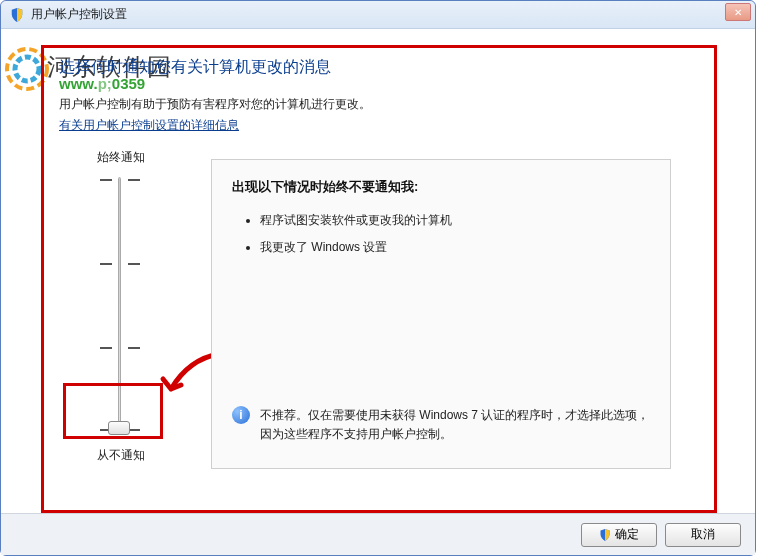 This screenshot has width=758, height=558. I want to click on ok-button-label: 确定, so click(627, 534).